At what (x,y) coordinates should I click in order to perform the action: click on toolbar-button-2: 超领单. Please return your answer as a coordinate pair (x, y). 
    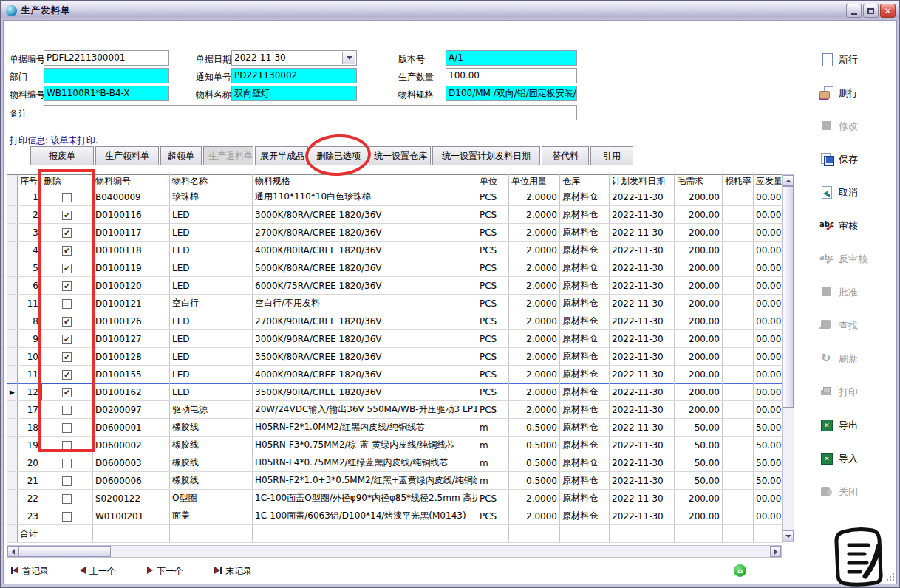
    Looking at the image, I should click on (181, 156).